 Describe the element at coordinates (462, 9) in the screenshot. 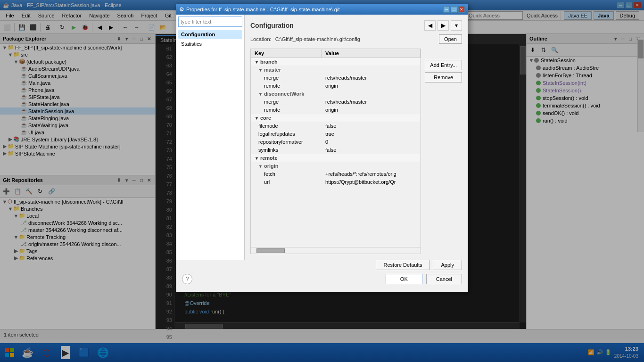

I see `modal-close-btn: ✕` at that location.